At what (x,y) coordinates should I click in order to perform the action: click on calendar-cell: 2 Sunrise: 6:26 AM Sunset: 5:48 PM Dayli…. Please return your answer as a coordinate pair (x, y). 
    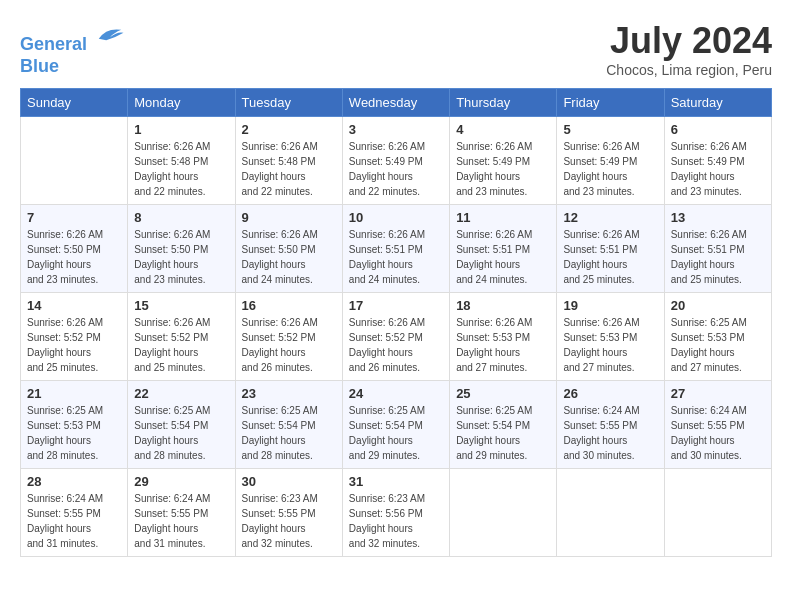
    Looking at the image, I should click on (288, 161).